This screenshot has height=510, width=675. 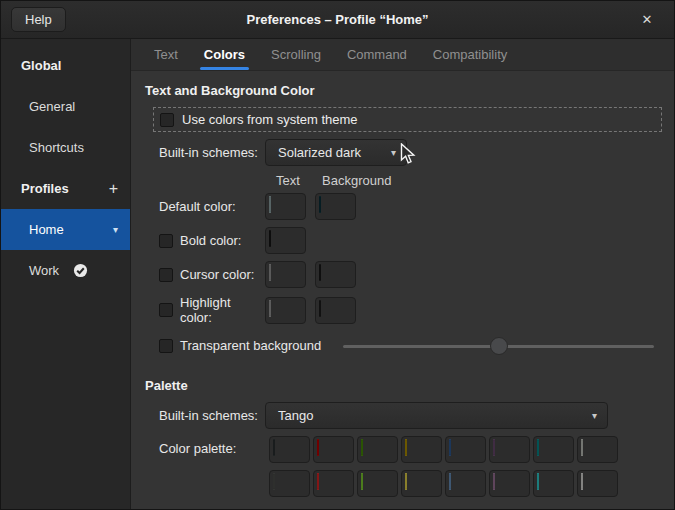 I want to click on highlight-background-color-swatch, so click(x=336, y=310).